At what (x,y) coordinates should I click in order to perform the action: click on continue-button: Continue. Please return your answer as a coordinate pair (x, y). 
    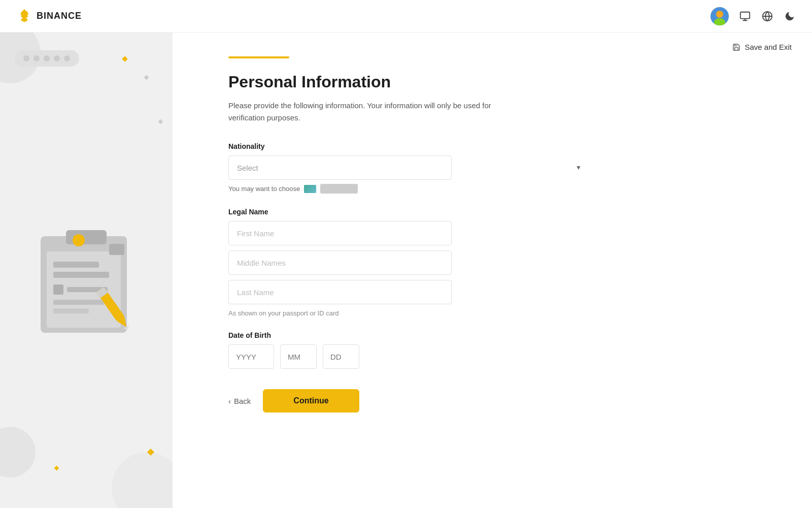
    Looking at the image, I should click on (311, 401).